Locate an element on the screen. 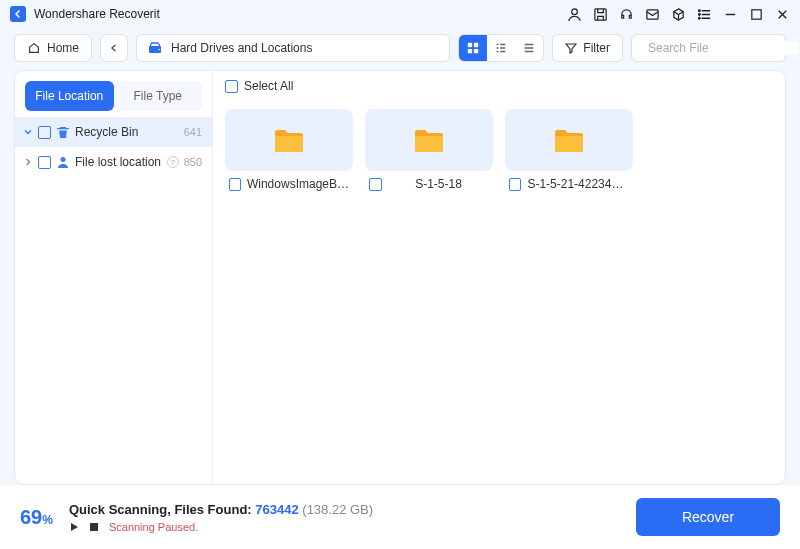  folder-card: WindowsImageBac... is located at coordinates (289, 150).